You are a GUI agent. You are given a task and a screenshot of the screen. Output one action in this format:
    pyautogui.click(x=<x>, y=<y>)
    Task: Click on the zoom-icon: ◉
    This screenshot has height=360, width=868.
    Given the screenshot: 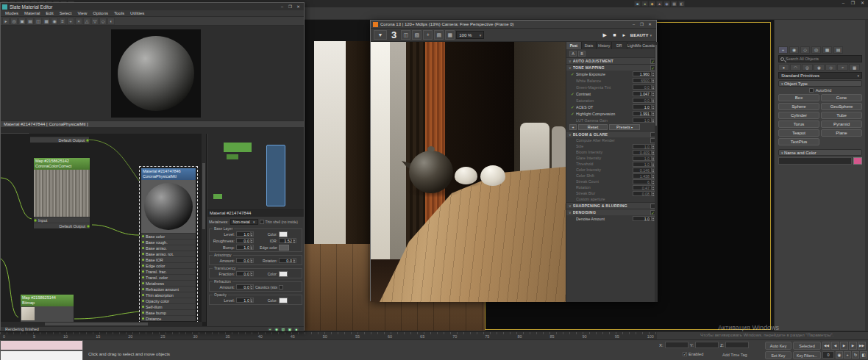 What is the action you would take?
    pyautogui.click(x=839, y=355)
    